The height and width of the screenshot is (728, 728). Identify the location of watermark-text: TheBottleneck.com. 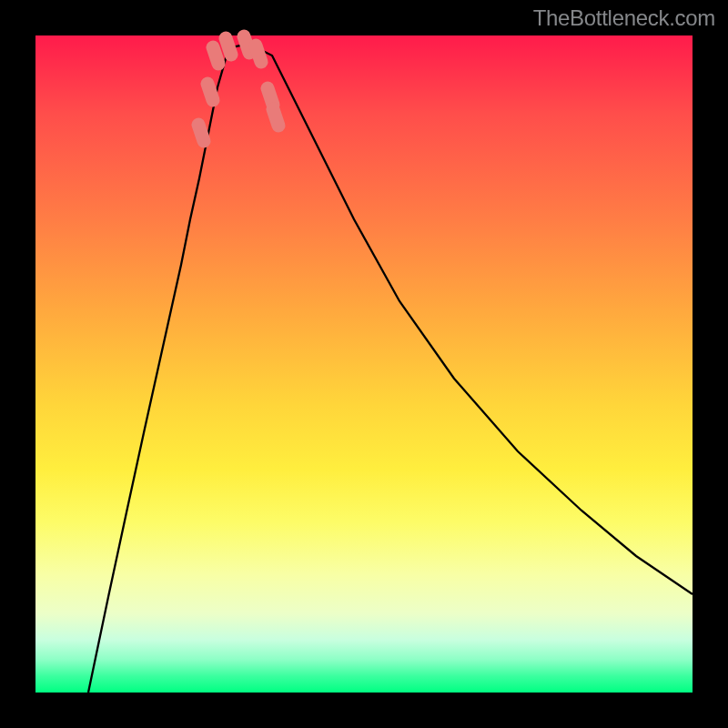
(624, 18).